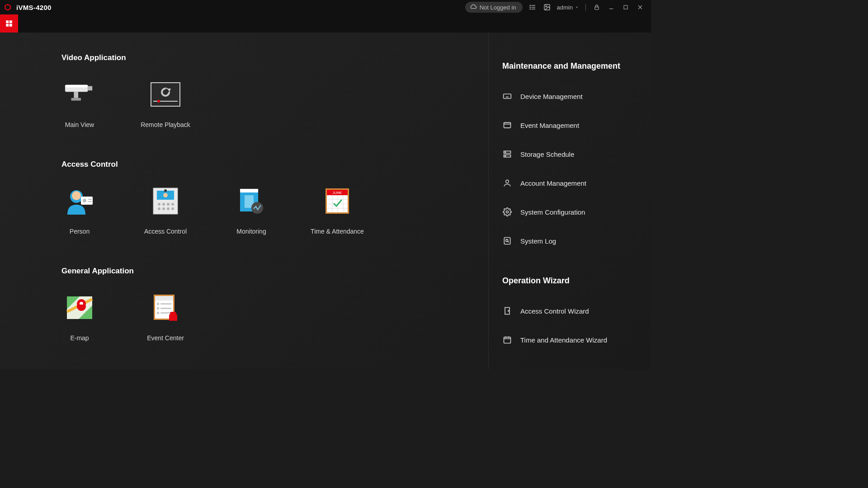  I want to click on calendar-icon: JUNE, so click(337, 201).